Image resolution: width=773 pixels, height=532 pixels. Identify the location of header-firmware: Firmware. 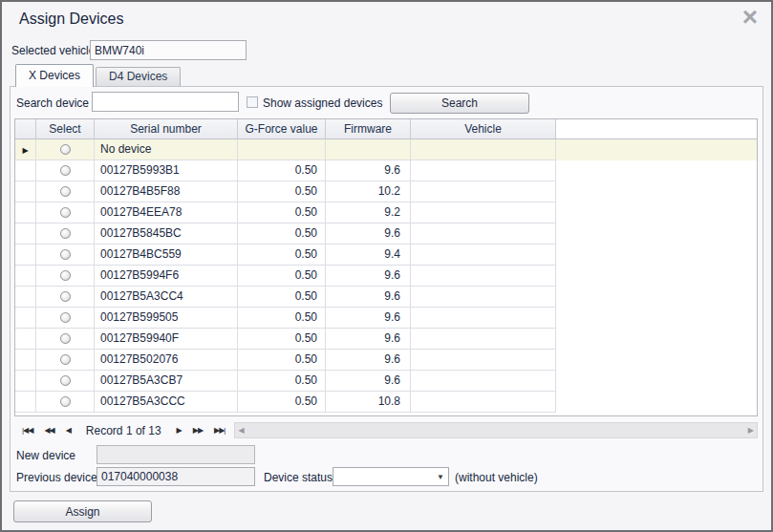
(369, 129).